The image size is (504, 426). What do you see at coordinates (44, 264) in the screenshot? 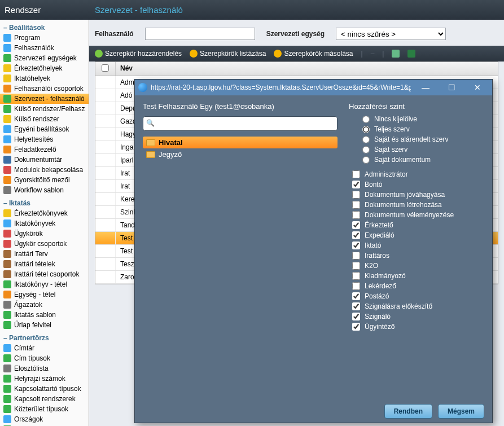
I see `sidebar-item: Irattári tételek` at bounding box center [44, 264].